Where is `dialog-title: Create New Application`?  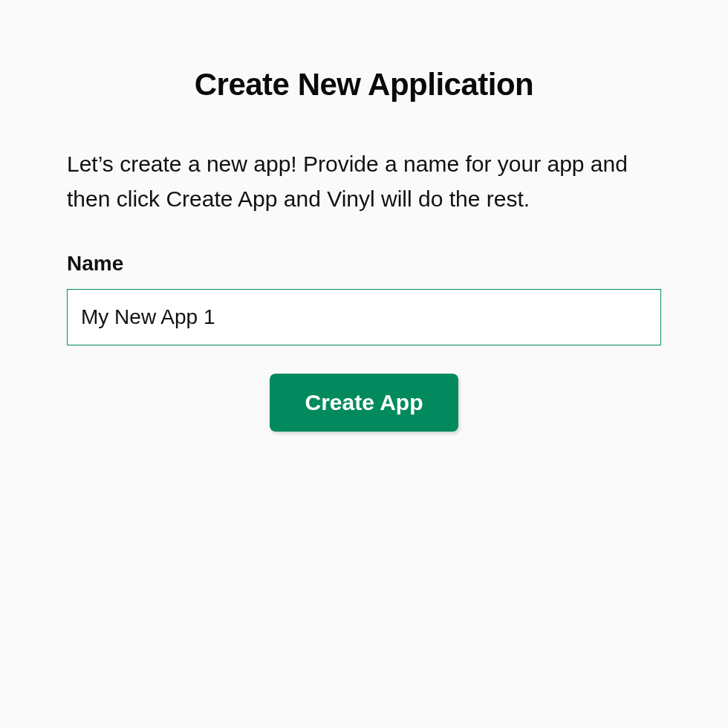 dialog-title: Create New Application is located at coordinates (364, 85).